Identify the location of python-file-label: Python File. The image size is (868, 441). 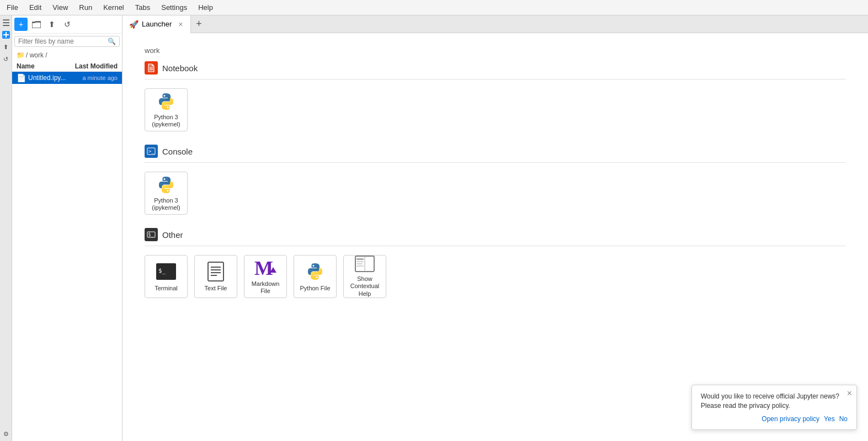
(315, 288).